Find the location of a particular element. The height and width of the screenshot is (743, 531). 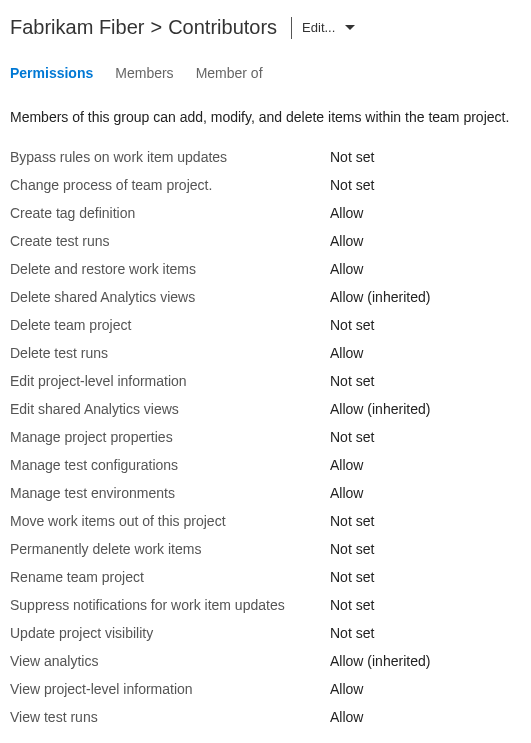

permission-row: Edit project-level informationNot set is located at coordinates (266, 381).